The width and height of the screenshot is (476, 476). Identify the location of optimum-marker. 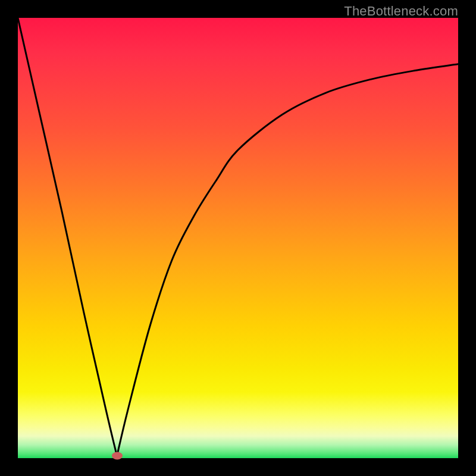
(117, 456).